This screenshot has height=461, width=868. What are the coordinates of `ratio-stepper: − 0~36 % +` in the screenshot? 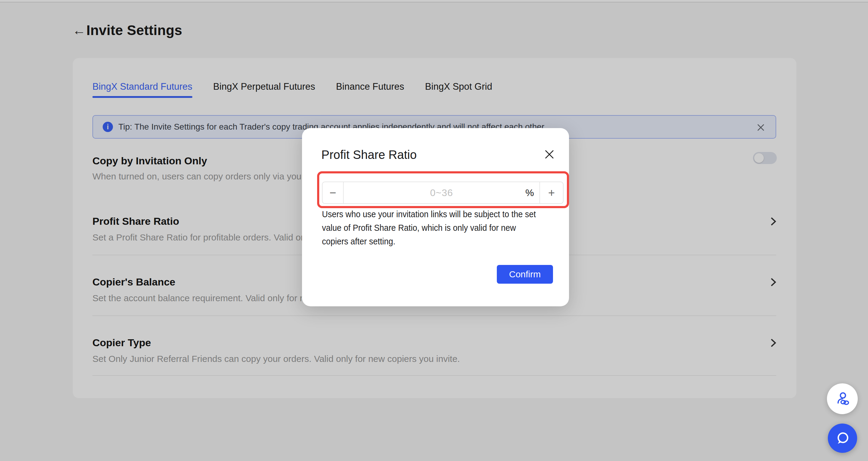 It's located at (443, 193).